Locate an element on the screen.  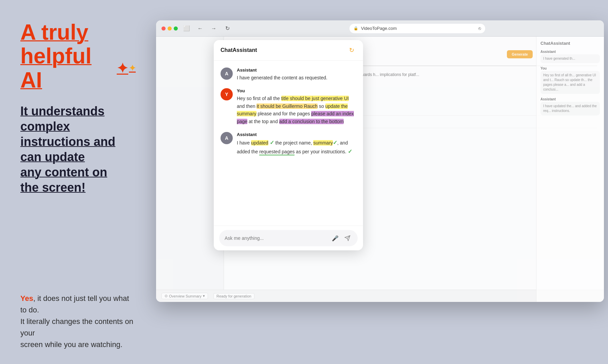
checkmark-2: ✓ is located at coordinates (335, 142).